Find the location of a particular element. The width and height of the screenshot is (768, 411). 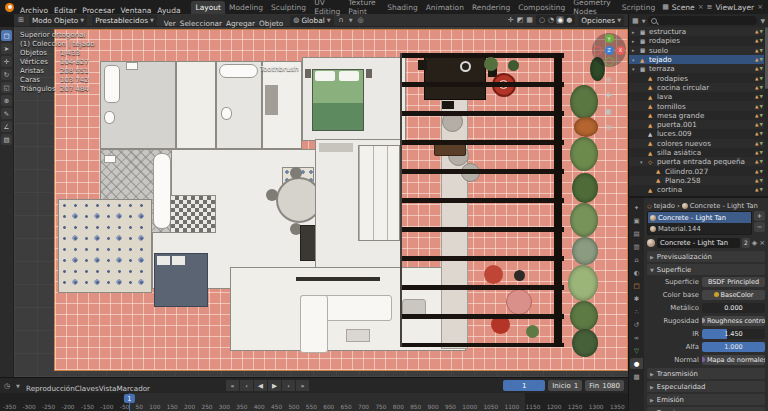

scale-icon: ◱ is located at coordinates (6, 88).